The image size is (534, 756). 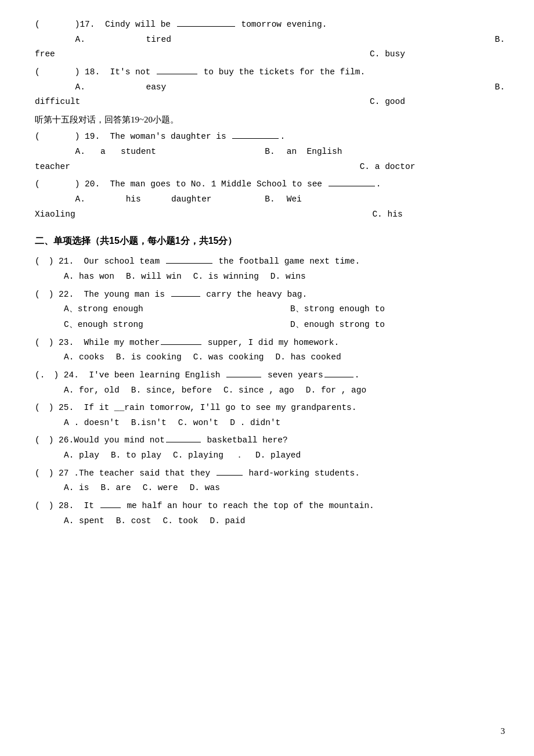 What do you see at coordinates (149, 358) in the screenshot?
I see `q23-optB: B. is cooking` at bounding box center [149, 358].